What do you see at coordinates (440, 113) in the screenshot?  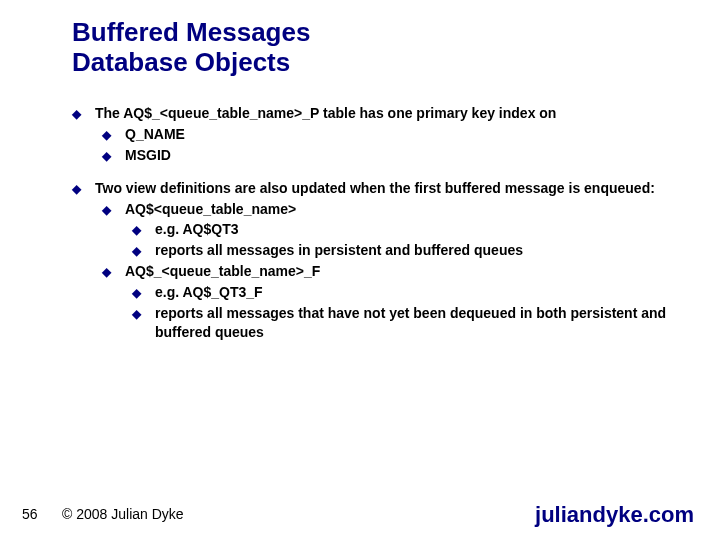 I see `text-segment: table has one primary key index on` at bounding box center [440, 113].